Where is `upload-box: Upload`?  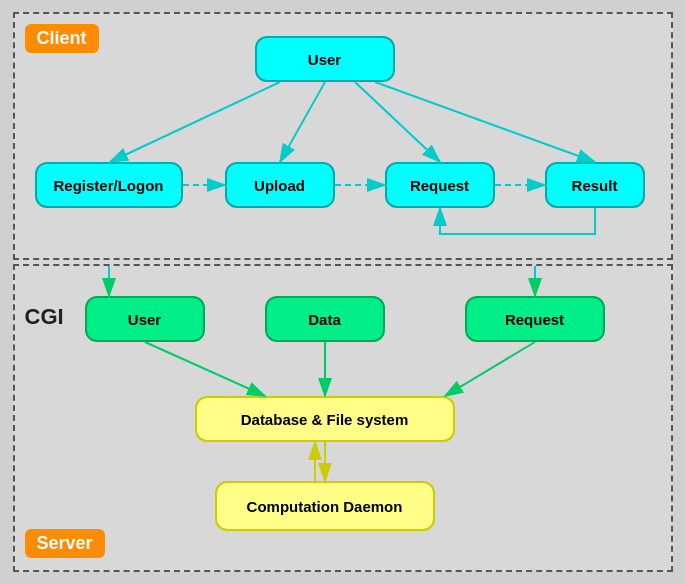 upload-box: Upload is located at coordinates (280, 185).